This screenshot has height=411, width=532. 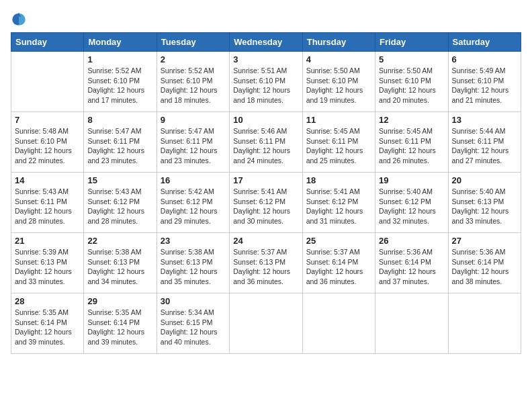 What do you see at coordinates (266, 86) in the screenshot?
I see `day-info: Sunrise: 5:51 AMSunset: 6:10 PMDaylight:…` at bounding box center [266, 86].